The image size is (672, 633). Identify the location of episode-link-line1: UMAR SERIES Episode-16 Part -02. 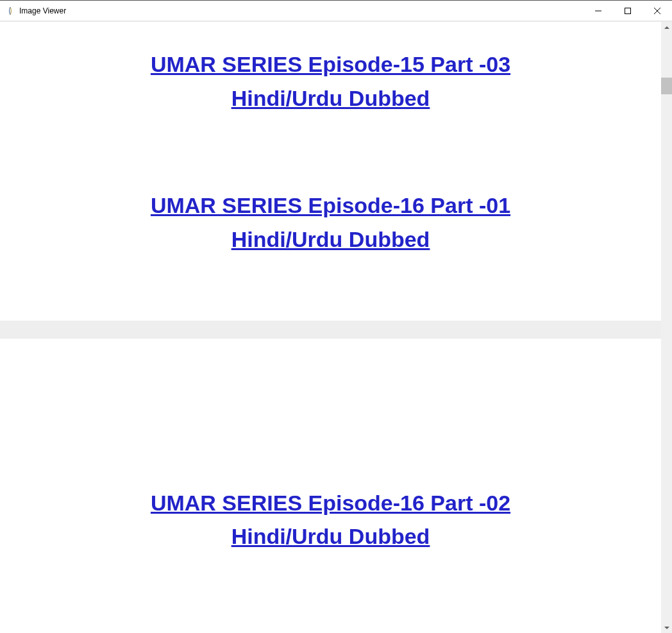
(331, 503).